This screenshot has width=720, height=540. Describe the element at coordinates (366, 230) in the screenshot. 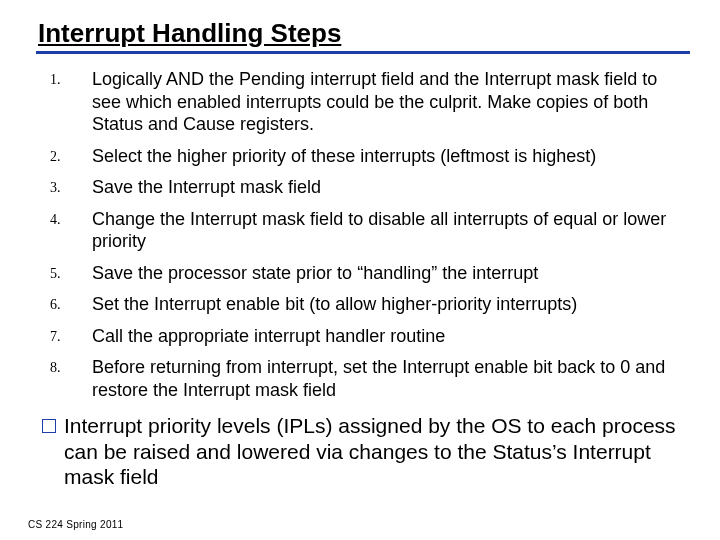

I see `list-item: Change the Interrupt mask field to disab…` at that location.